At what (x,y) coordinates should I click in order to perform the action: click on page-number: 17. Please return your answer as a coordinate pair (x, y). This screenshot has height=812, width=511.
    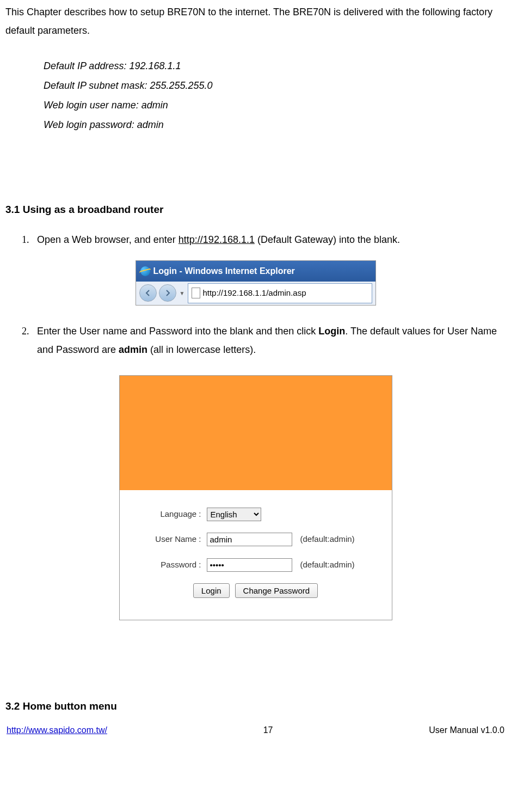
    Looking at the image, I should click on (268, 730).